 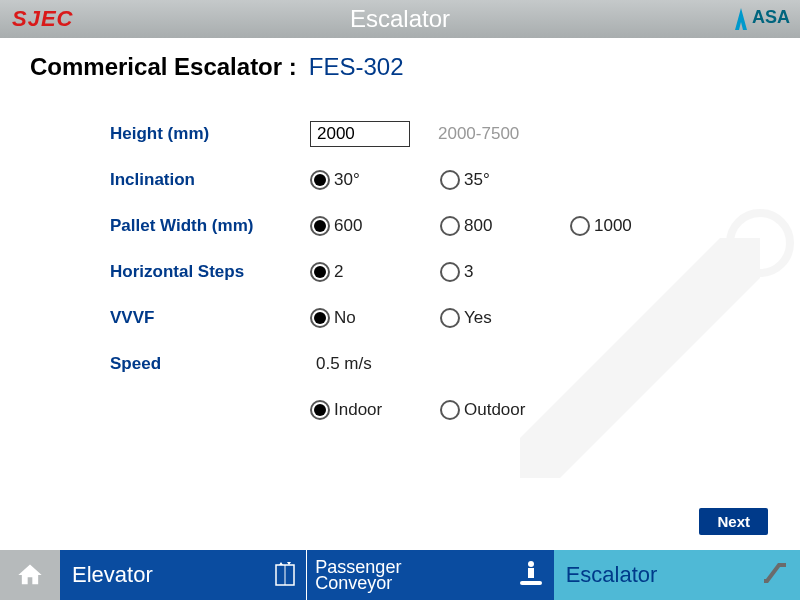 What do you see at coordinates (42, 19) in the screenshot?
I see `sjec-logo: SJEC` at bounding box center [42, 19].